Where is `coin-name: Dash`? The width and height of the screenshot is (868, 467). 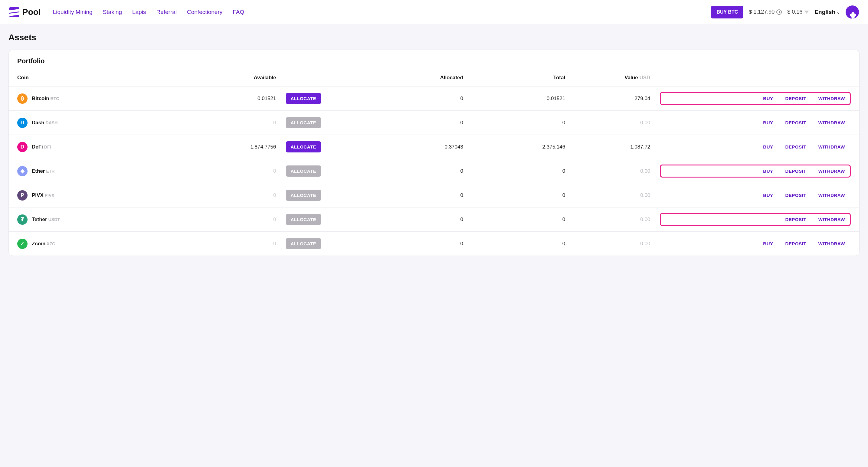 coin-name: Dash is located at coordinates (38, 123).